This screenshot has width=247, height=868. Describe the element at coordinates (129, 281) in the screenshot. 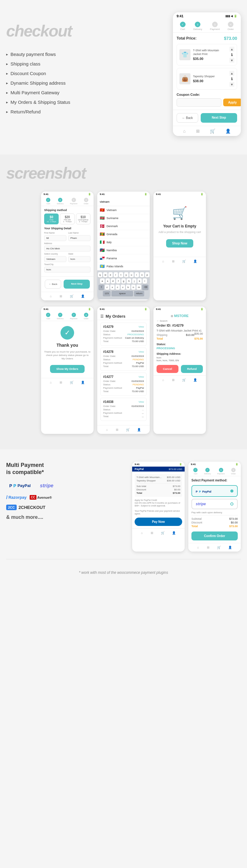

I see `key-h: h` at that location.